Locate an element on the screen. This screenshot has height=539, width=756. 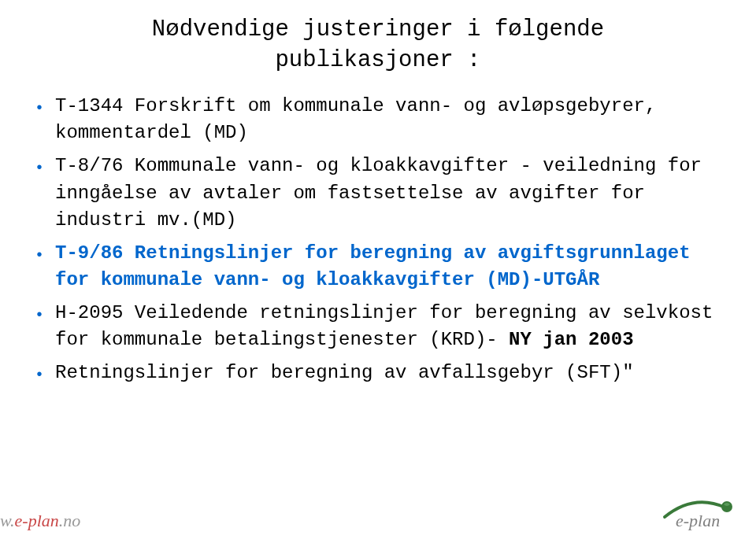
list-item: • T-9/86 Retningslinjer for beregning av… is located at coordinates (378, 267).